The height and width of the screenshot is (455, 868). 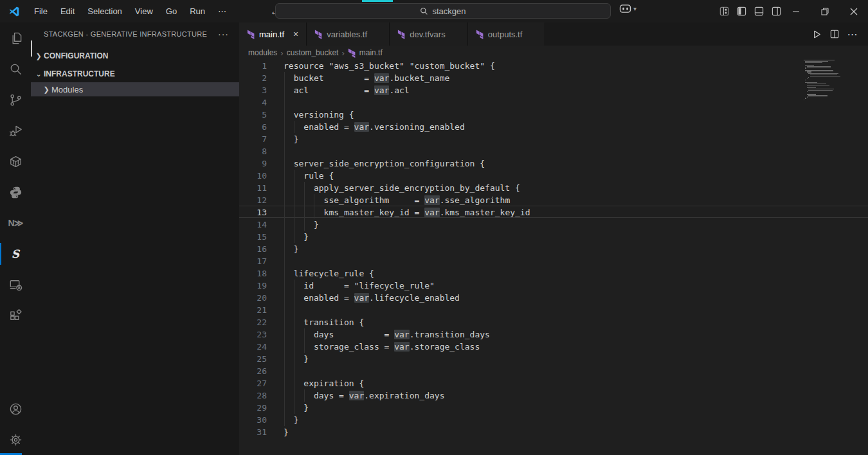 I want to click on menu-overflow-icon: ⋯, so click(x=222, y=12).